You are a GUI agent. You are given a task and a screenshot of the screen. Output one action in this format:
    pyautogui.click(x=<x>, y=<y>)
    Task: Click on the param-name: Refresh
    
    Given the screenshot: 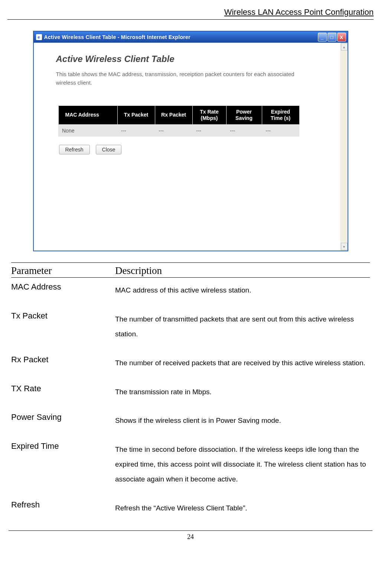 What is the action you would take?
    pyautogui.click(x=63, y=505)
    